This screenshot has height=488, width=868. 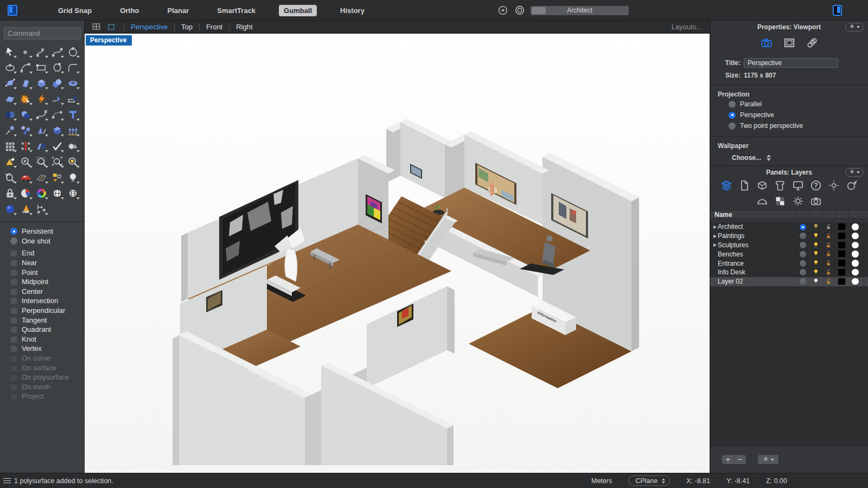 What do you see at coordinates (73, 177) in the screenshot?
I see `light-icon` at bounding box center [73, 177].